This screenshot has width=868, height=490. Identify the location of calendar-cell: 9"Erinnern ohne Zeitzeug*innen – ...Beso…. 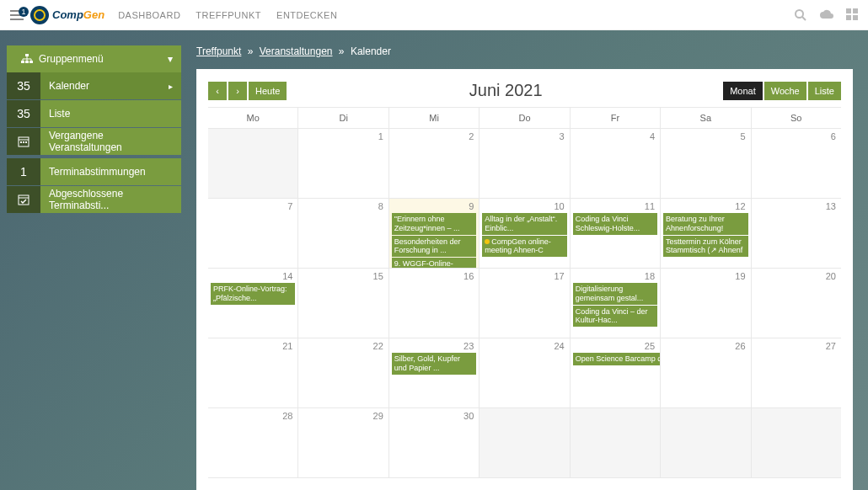
(435, 233).